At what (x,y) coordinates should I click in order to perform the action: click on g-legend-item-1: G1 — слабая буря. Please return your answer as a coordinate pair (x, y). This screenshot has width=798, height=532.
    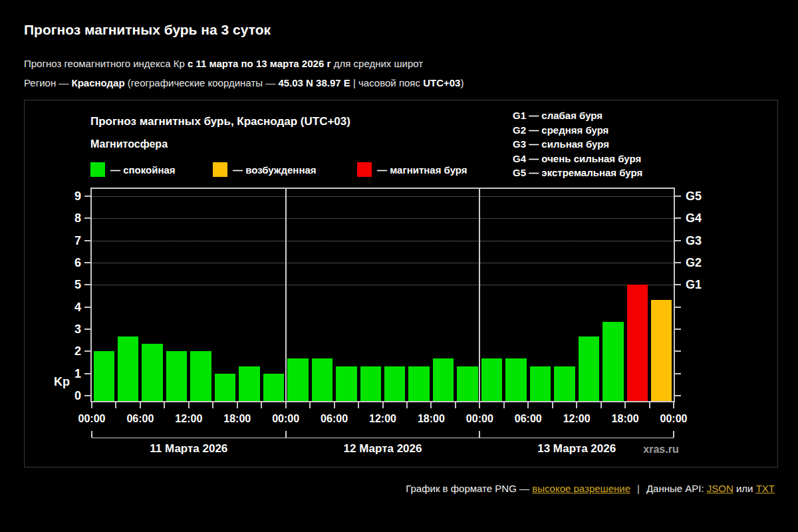
    Looking at the image, I should click on (577, 116).